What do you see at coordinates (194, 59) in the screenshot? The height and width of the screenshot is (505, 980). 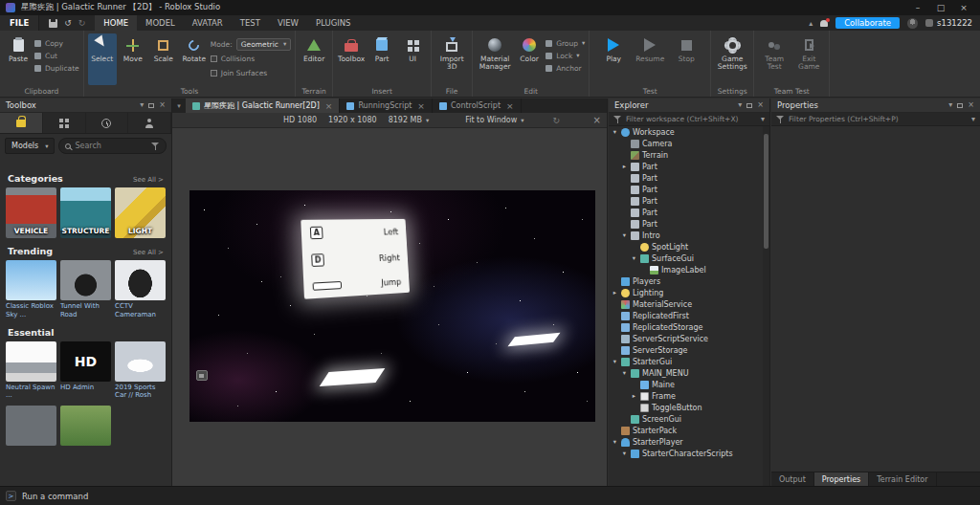 I see `rotate-tool-button: Rotate` at bounding box center [194, 59].